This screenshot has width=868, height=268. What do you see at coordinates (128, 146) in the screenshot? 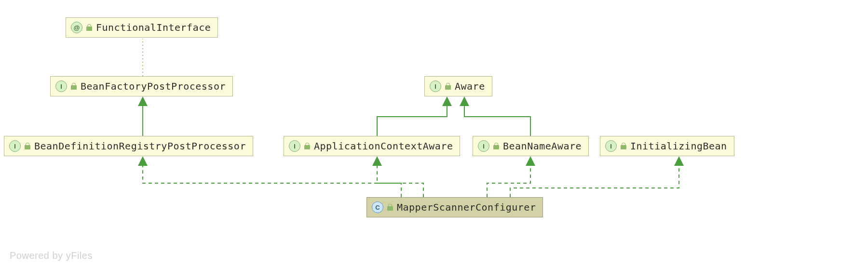
I see `node-bean-definition-registry-post-processor: I BeanDefinitionRegistryPostProcessor` at bounding box center [128, 146].